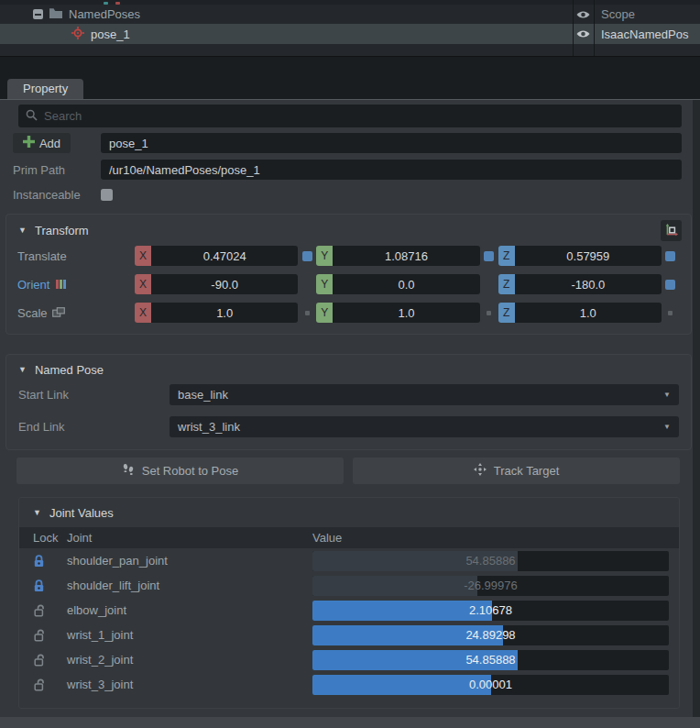 The image size is (700, 728). What do you see at coordinates (224, 284) in the screenshot?
I see `orient-x-field: -90.0` at bounding box center [224, 284].